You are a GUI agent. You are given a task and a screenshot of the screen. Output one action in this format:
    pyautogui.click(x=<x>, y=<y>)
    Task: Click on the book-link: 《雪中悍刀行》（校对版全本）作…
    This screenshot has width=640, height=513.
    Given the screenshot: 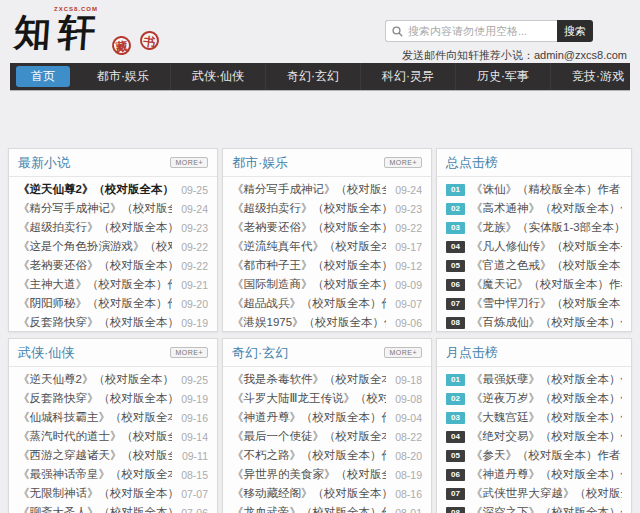 What is the action you would take?
    pyautogui.click(x=546, y=304)
    